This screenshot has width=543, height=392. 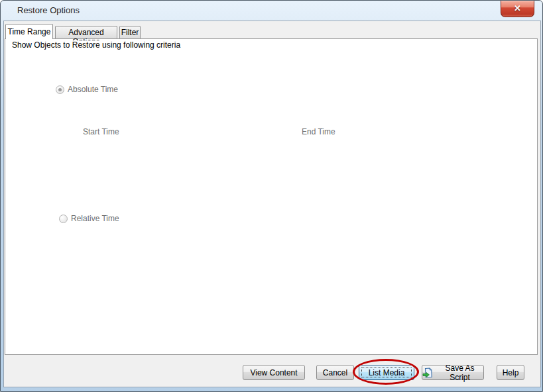 What do you see at coordinates (130, 32) in the screenshot?
I see `tab-filter: Filter` at bounding box center [130, 32].